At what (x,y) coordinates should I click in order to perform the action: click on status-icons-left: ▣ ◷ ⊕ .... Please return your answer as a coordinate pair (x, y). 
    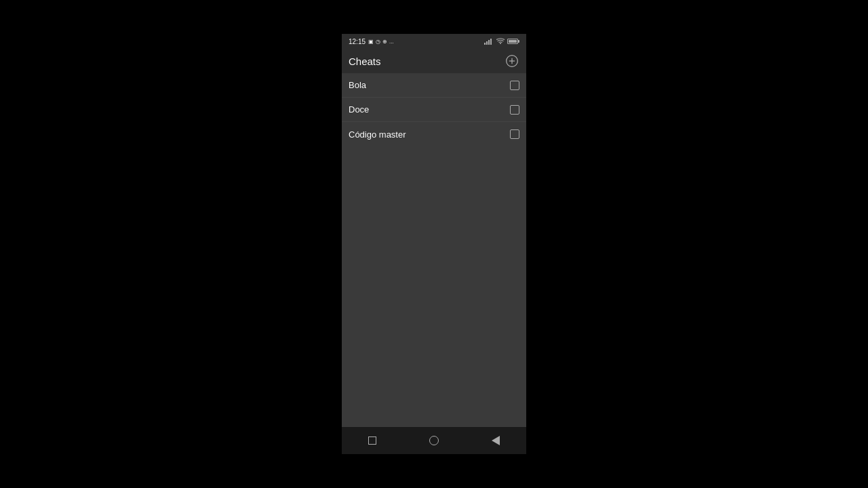
    Looking at the image, I should click on (381, 42).